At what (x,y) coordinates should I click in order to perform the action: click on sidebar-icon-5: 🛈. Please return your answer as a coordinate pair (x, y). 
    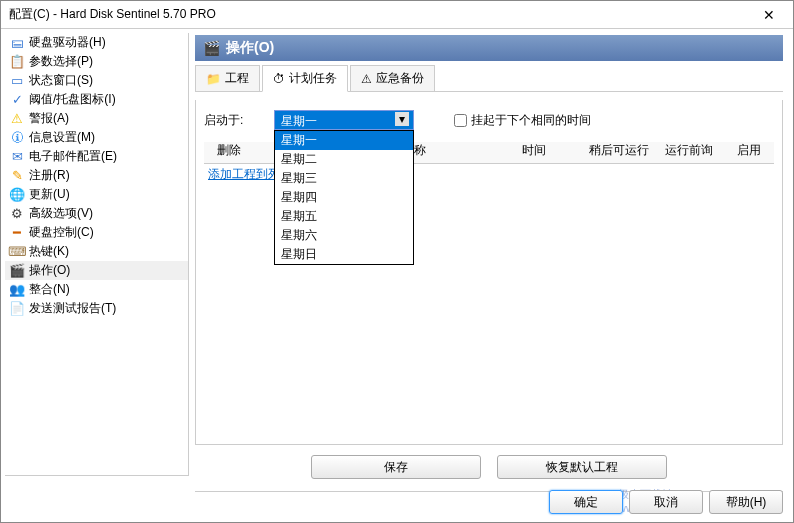
    Looking at the image, I should click on (17, 138).